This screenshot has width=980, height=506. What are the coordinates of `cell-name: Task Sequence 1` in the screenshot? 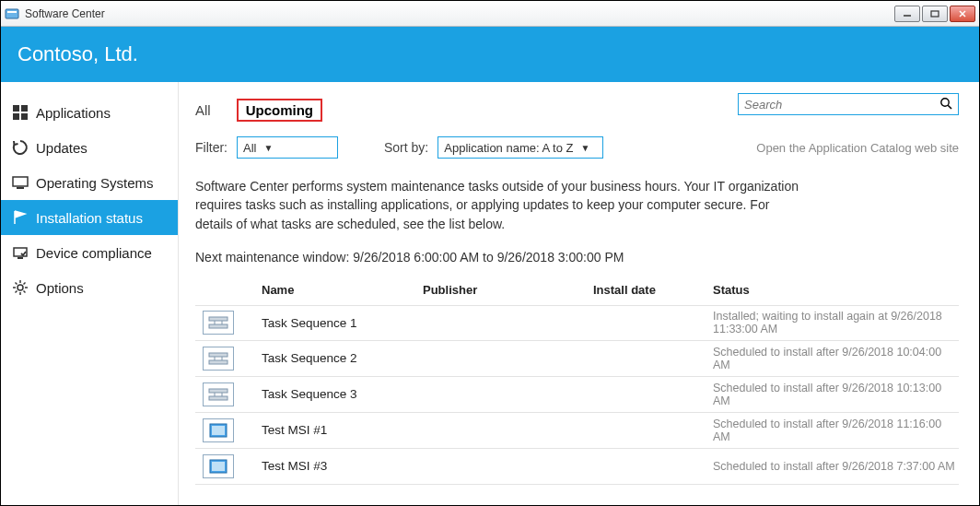 It's located at (343, 323).